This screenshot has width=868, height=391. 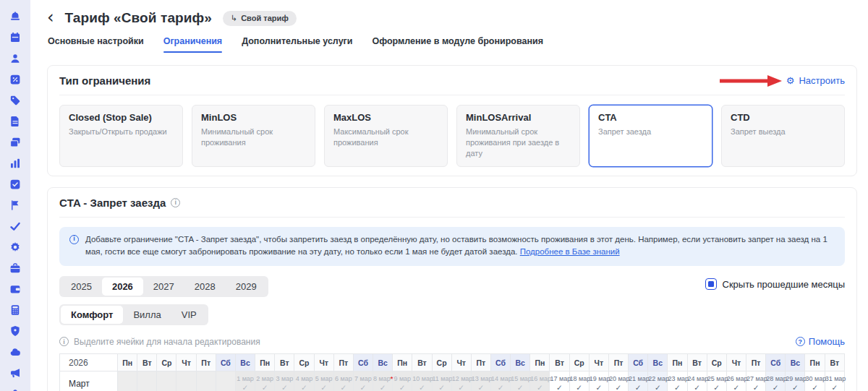 What do you see at coordinates (244, 382) in the screenshot?
I see `calendar-day-cell: 1 мар✓` at bounding box center [244, 382].